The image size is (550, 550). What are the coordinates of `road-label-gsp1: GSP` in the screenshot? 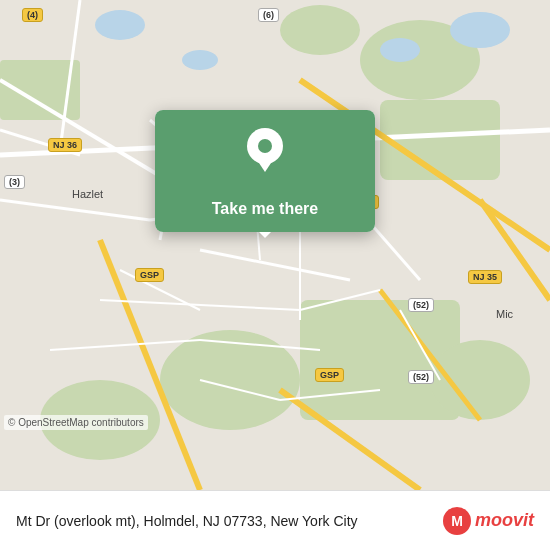 It's located at (150, 275).